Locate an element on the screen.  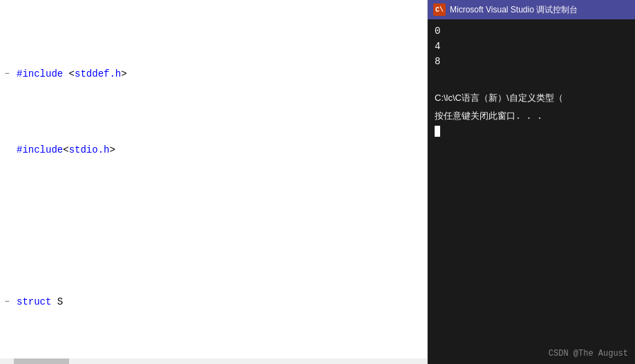
include-file-2: stdio.h is located at coordinates (90, 150).